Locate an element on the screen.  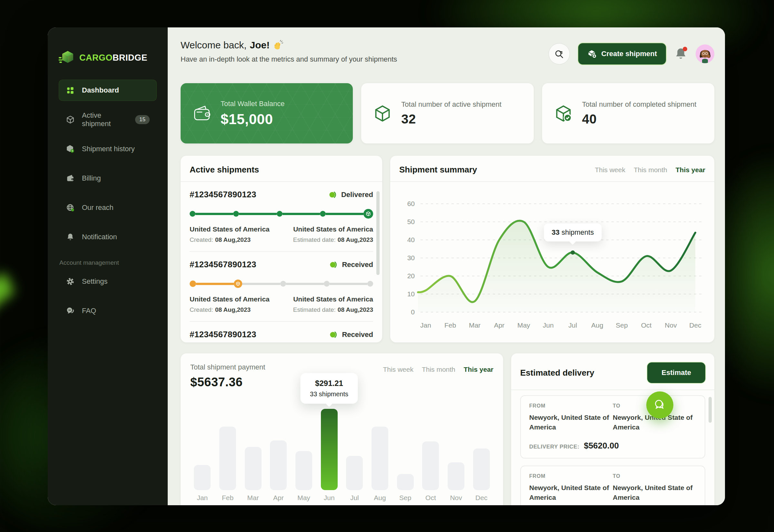
destination-address: United States of America is located at coordinates (333, 299).